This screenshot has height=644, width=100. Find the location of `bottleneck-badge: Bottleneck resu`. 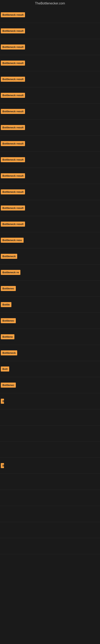

bottleneck-badge: Bottleneck resu is located at coordinates (12, 240).